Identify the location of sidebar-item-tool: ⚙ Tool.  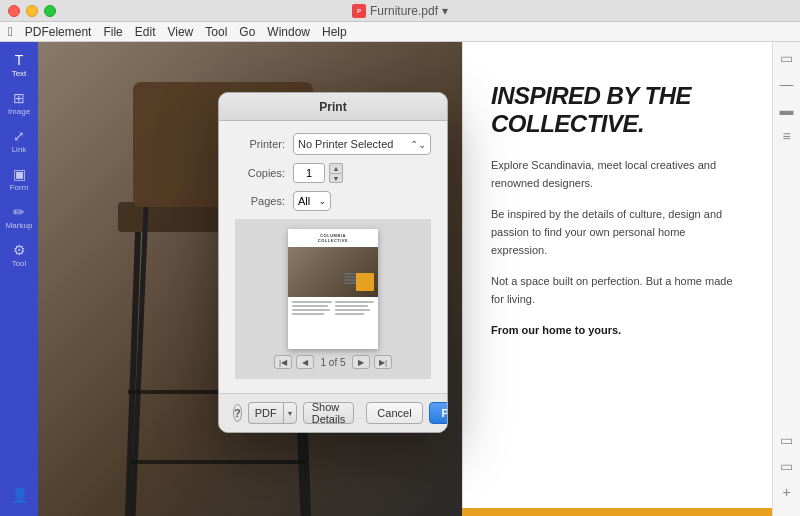
(19, 255).